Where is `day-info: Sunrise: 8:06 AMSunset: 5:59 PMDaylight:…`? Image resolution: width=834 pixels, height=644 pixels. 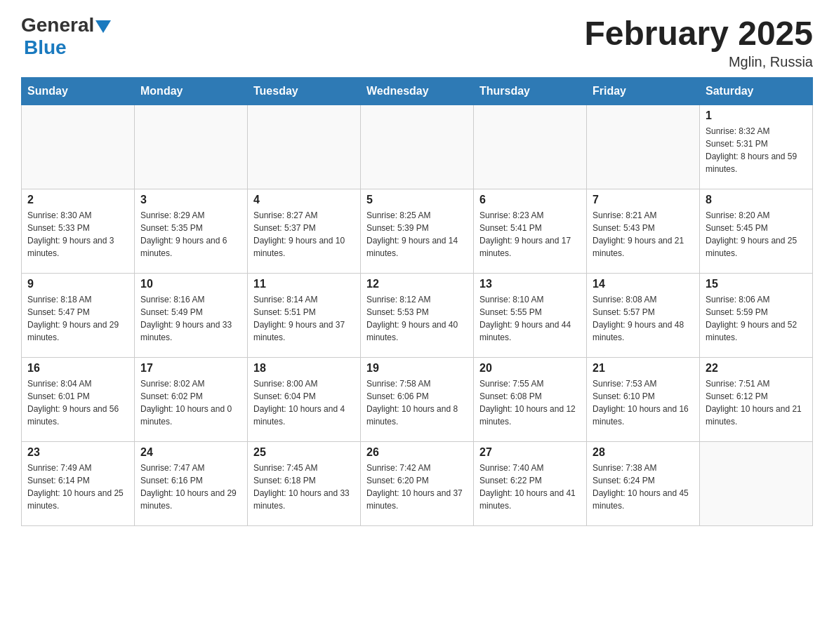 day-info: Sunrise: 8:06 AMSunset: 5:59 PMDaylight:… is located at coordinates (756, 318).